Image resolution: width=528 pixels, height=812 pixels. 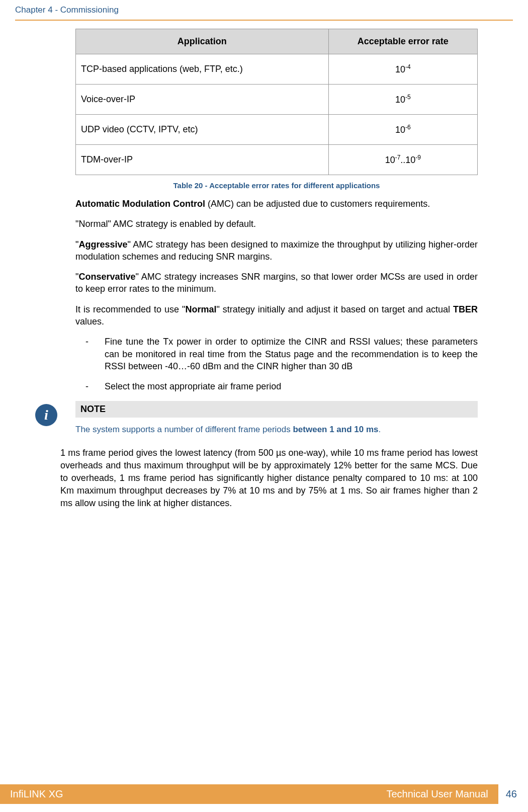 I want to click on footer-bar: InfiLINK XG Technical User Manual, so click(x=249, y=794).